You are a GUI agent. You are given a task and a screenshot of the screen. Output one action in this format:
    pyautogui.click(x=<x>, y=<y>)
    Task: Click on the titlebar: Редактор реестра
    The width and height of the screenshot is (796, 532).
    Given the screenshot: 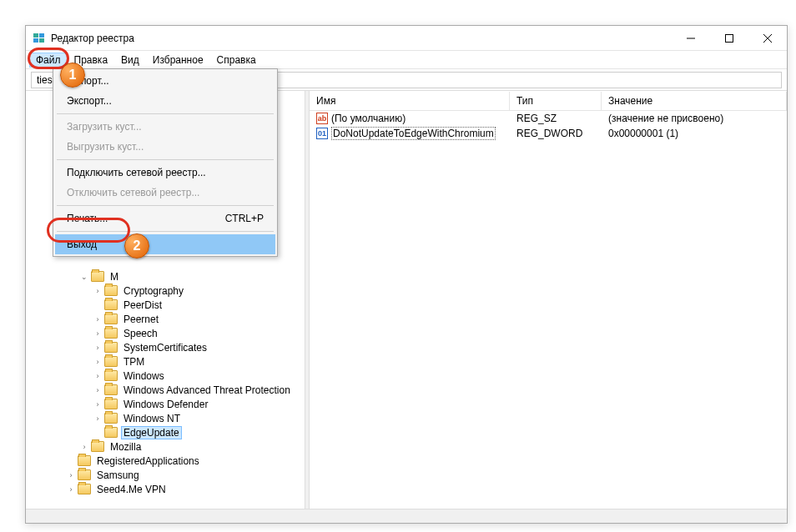 What is the action you would take?
    pyautogui.click(x=406, y=38)
    